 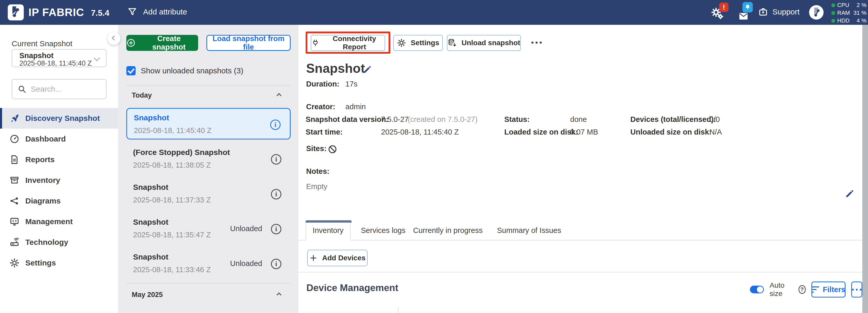 I want to click on tab-summary-of-issues: Summary of Issues, so click(x=529, y=230).